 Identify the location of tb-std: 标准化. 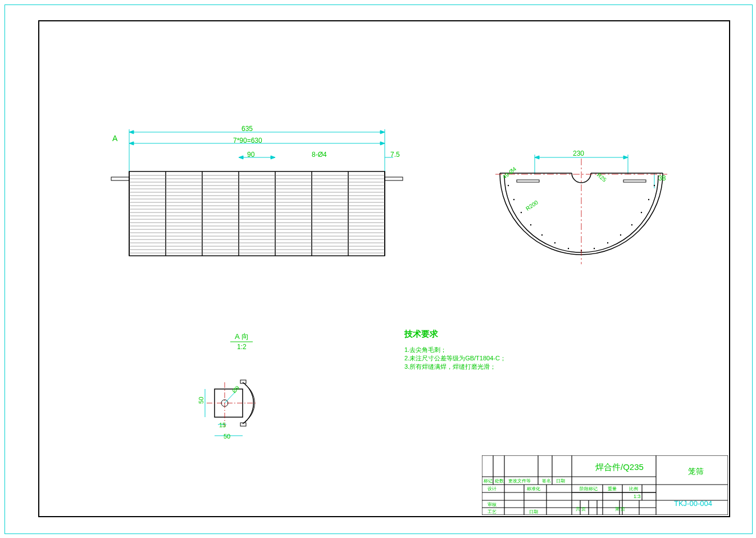
(534, 489).